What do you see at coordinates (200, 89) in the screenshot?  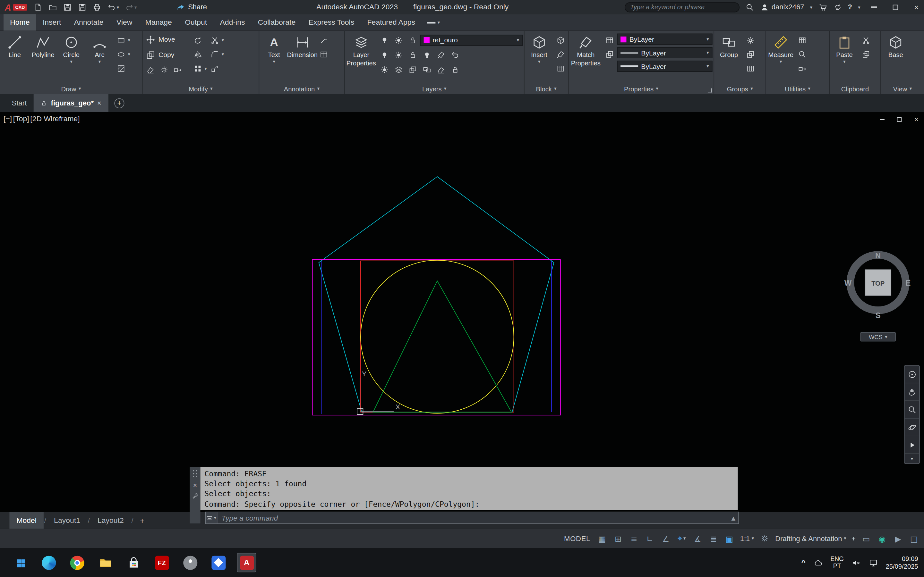 I see `modify-panel-label: Modify▾` at bounding box center [200, 89].